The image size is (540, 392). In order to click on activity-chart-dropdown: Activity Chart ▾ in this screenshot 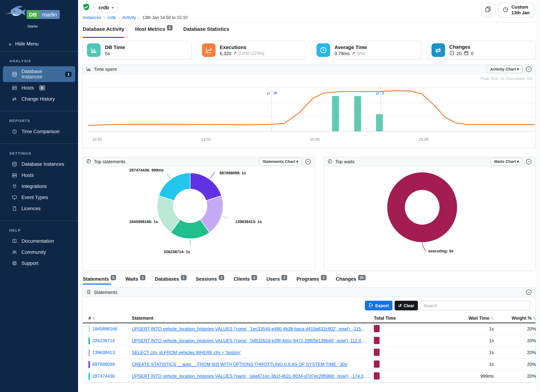, I will do `click(505, 69)`.